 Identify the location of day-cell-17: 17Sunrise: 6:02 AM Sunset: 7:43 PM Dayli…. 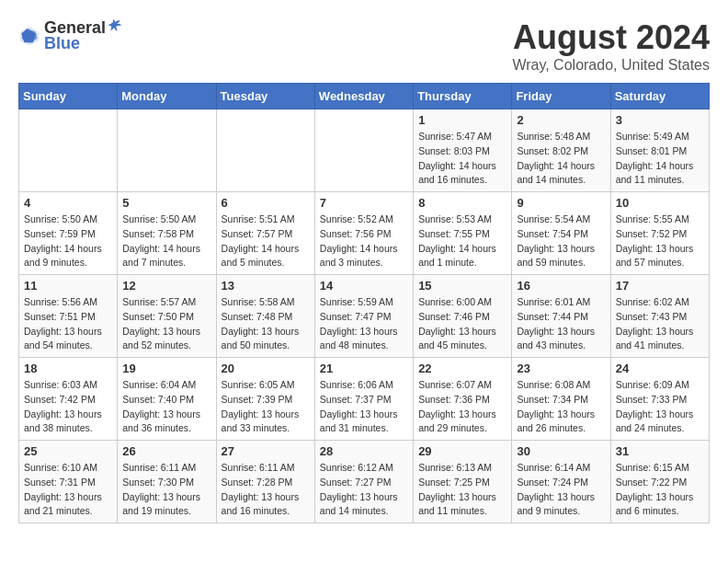
(660, 316).